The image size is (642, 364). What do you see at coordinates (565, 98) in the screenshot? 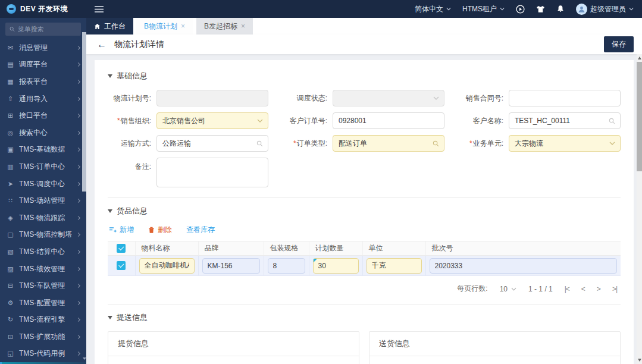
I see `sales-contract-input` at bounding box center [565, 98].